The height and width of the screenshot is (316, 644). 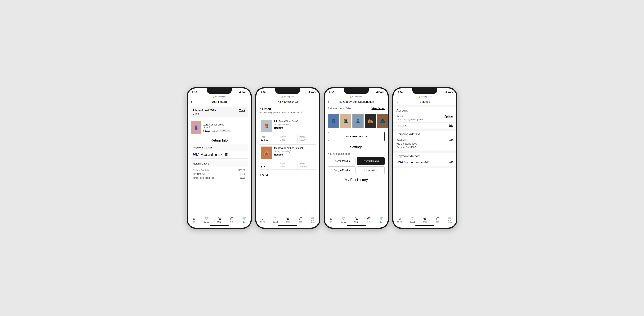 What do you see at coordinates (288, 102) in the screenshot?
I see `nav-header-2: ‹ Kit #304659493` at bounding box center [288, 102].